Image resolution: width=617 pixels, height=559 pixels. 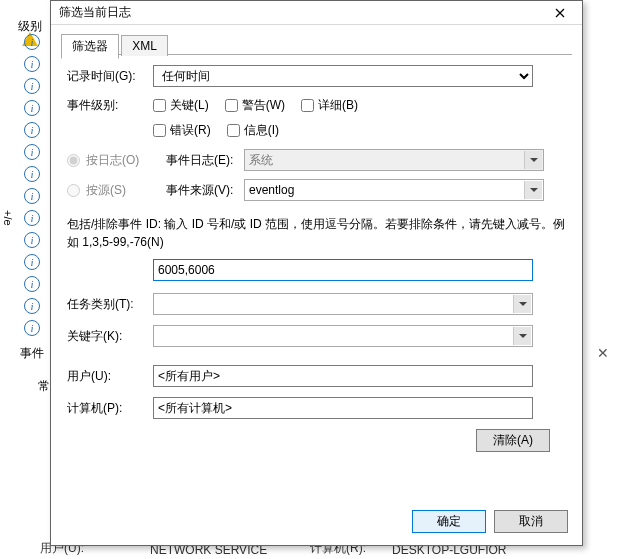 I want to click on task-label: 任务类别(T):, so click(x=110, y=304).